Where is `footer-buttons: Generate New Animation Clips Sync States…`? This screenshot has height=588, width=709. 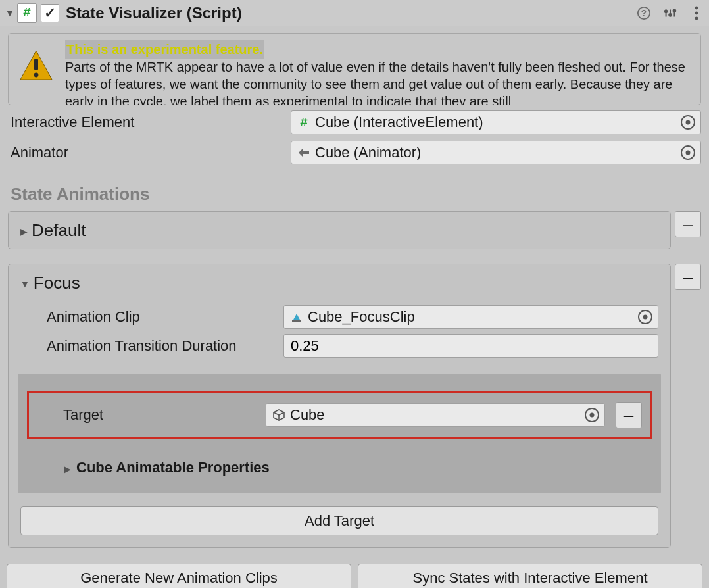 footer-buttons: Generate New Animation Clips Sync States… is located at coordinates (354, 576).